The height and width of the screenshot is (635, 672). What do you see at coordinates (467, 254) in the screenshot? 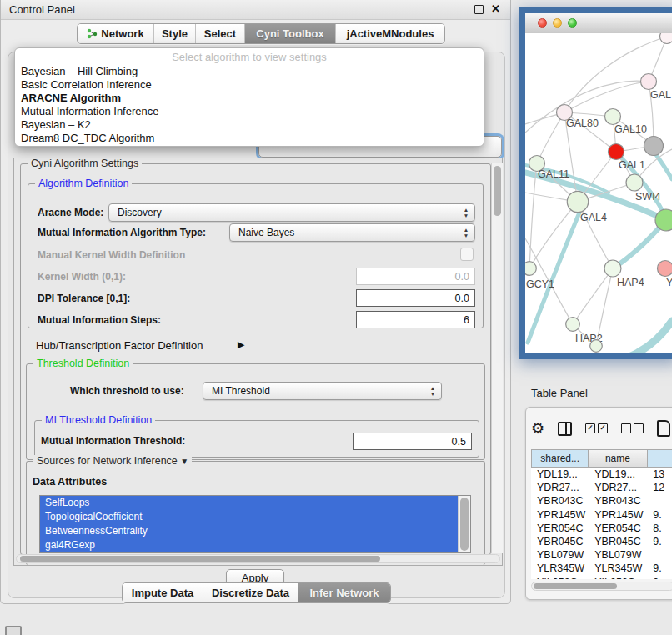
I see `manual-kernel-width-checkbox` at bounding box center [467, 254].